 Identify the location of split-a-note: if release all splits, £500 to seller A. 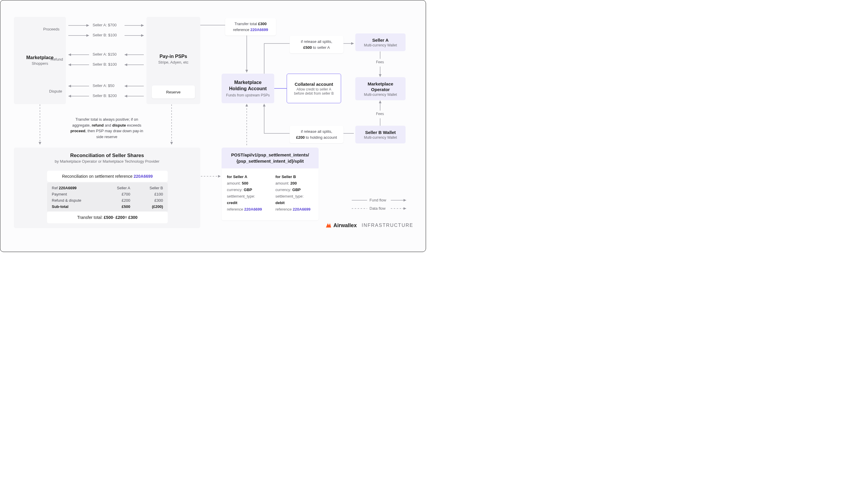
(316, 44).